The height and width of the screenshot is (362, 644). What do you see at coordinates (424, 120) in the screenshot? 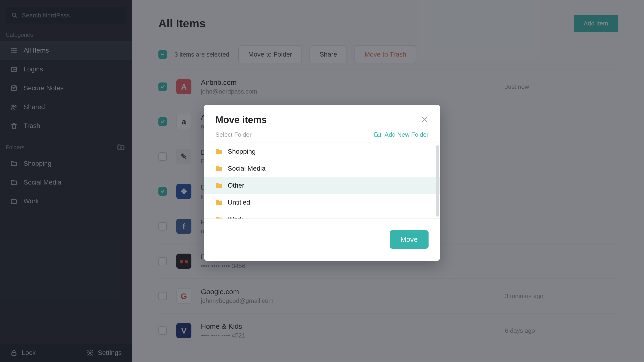
I see `modal-close-button` at bounding box center [424, 120].